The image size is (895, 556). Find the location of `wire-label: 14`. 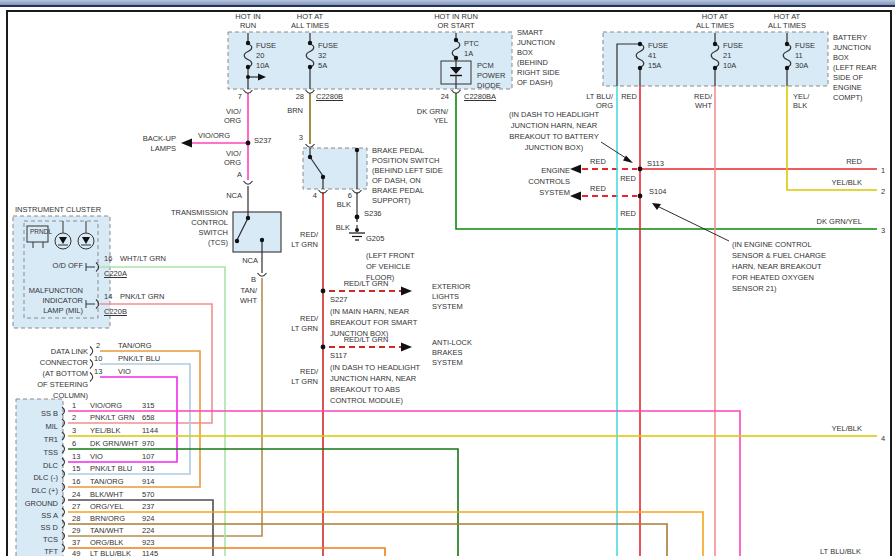

wire-label: 14 is located at coordinates (108, 296).